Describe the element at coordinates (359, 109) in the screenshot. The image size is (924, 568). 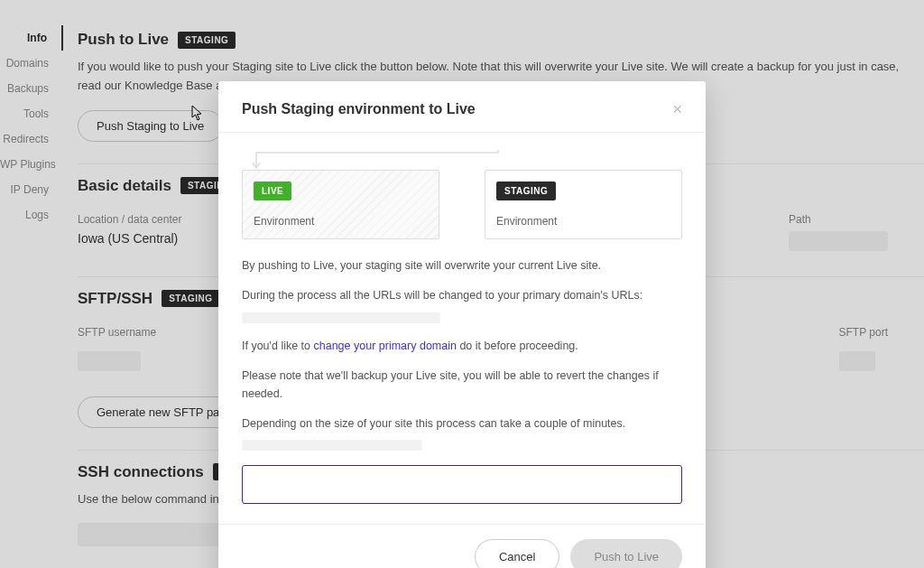
I see `modal-title: Push Staging environment to Live` at that location.